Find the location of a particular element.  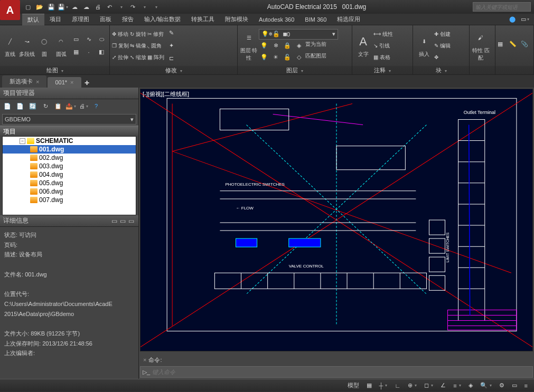

clip-icon: 📎 is located at coordinates (526, 46).